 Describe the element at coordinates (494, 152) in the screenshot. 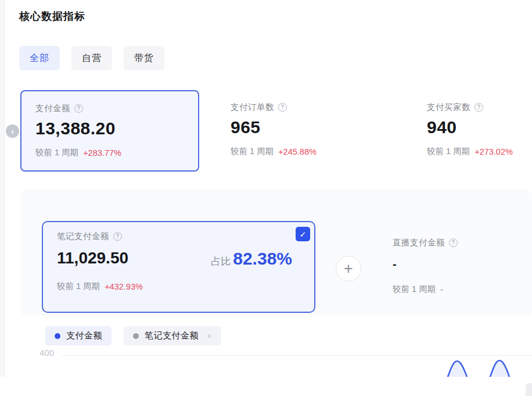

I see `change-value: +273.02%` at that location.